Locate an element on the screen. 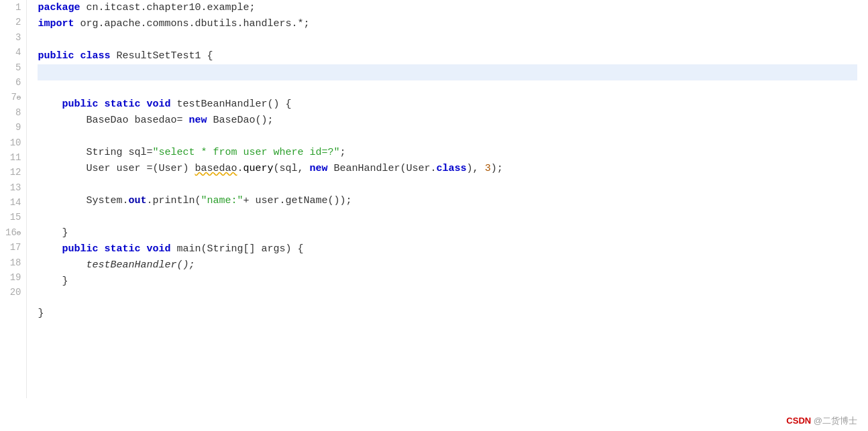 This screenshot has width=868, height=431. code-line-10: String sql="select * from user where id=… is located at coordinates (447, 153).